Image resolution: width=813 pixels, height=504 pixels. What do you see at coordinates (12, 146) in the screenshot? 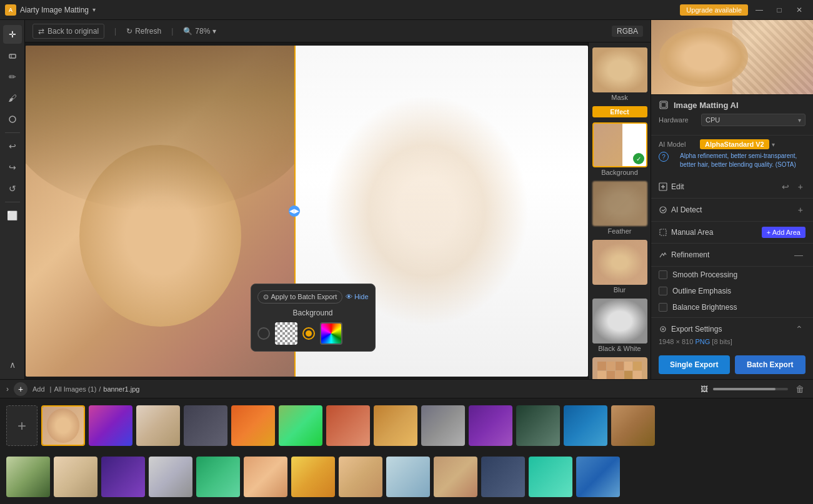
I see `undo-button: ↩` at bounding box center [12, 146].